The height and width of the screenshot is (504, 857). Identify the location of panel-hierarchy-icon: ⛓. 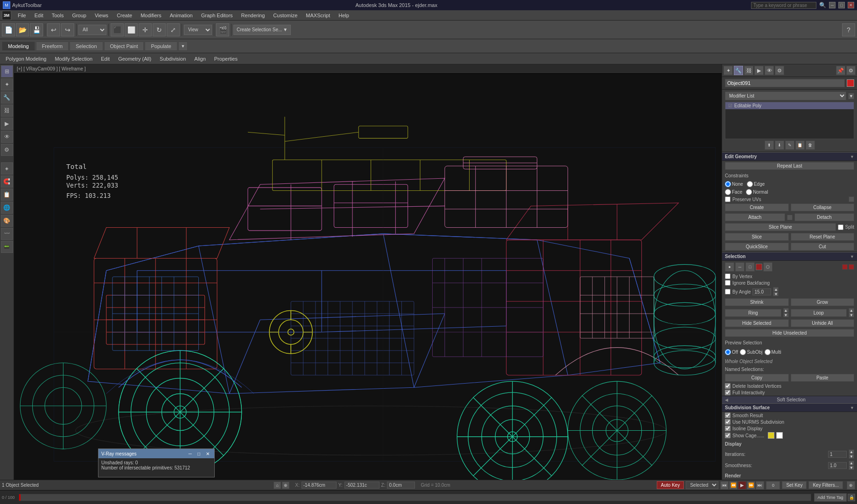
(749, 70).